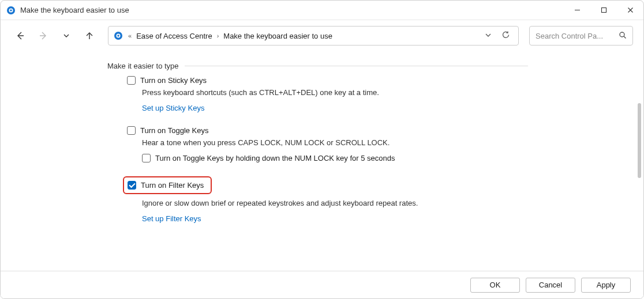 The image size is (644, 299). I want to click on toggle-keys-row: Turn on Toggle Keys, so click(317, 130).